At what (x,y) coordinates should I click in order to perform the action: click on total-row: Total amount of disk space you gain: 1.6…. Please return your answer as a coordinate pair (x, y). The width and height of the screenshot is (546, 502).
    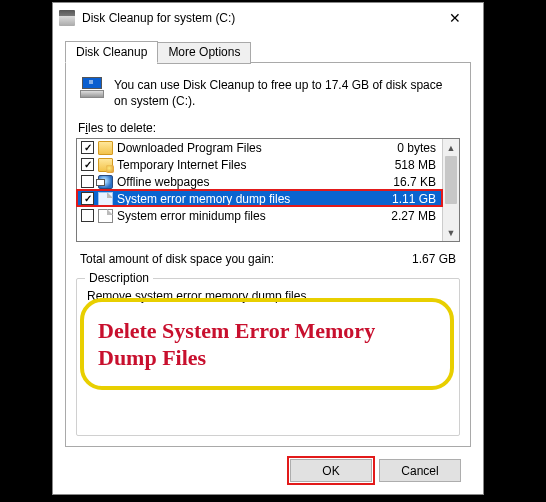
    Looking at the image, I should click on (268, 259).